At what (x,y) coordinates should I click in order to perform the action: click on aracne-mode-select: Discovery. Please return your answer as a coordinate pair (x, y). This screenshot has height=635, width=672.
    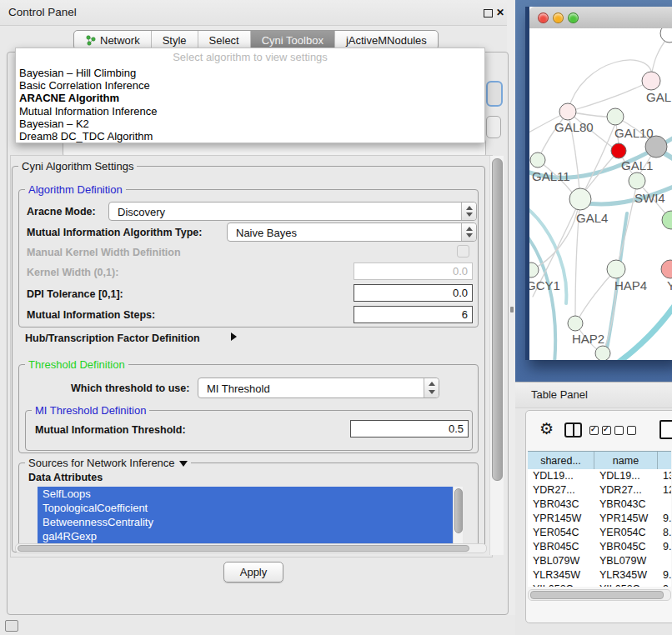
    Looking at the image, I should click on (293, 212).